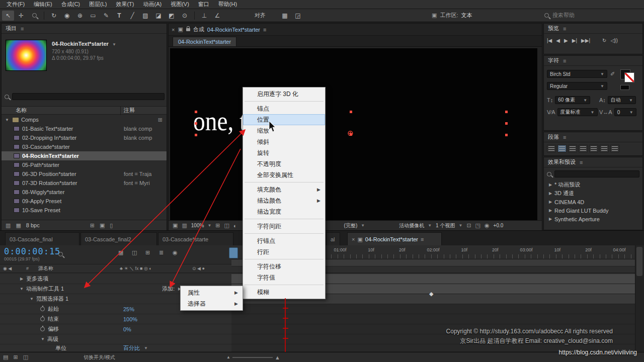  I want to click on menu-item-stroke-width: 描边宽度, so click(284, 212).